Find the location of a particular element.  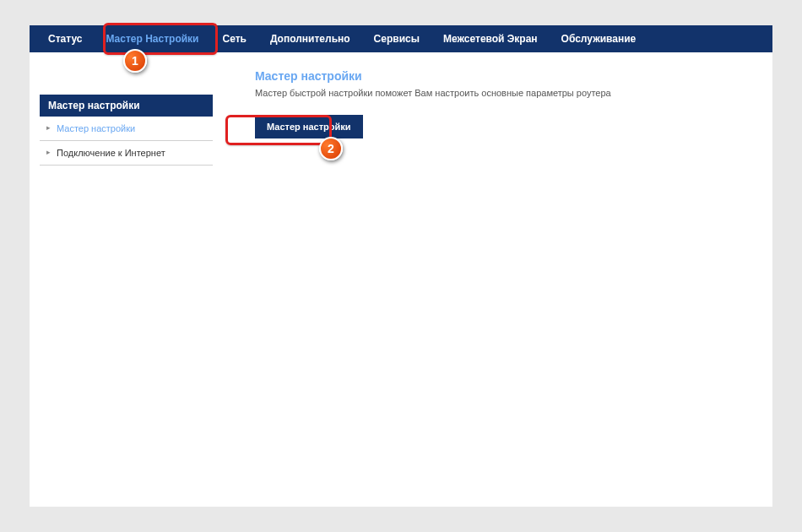

sidebar-item-label: Подключение к Интернет is located at coordinates (111, 153).